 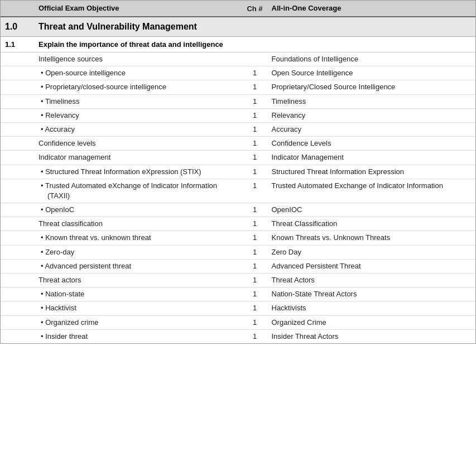 I want to click on row-coverage: Known Threats vs. Unknown Threats, so click(x=372, y=238).